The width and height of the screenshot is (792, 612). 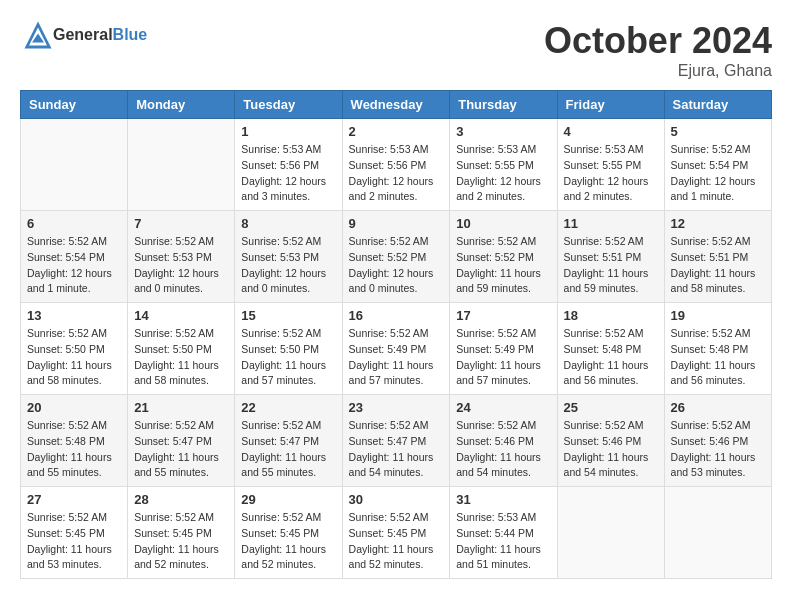 What do you see at coordinates (503, 316) in the screenshot?
I see `day-number: 17` at bounding box center [503, 316].